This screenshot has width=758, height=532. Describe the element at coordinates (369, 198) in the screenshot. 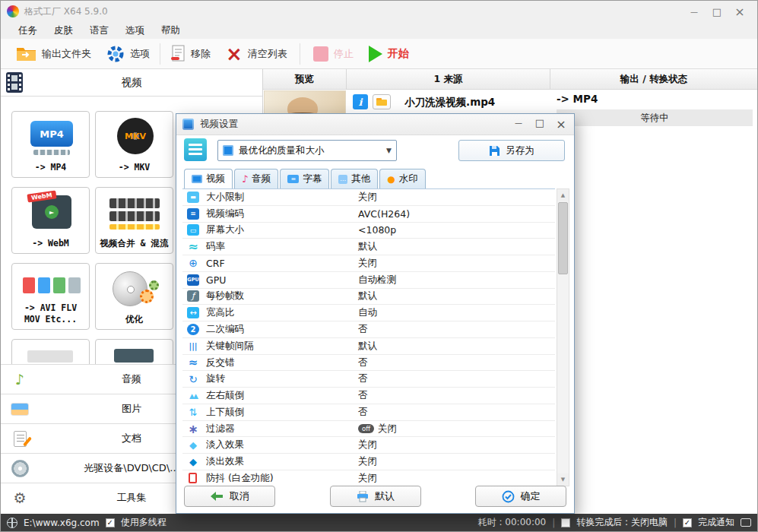

I see `setting-row-size-limit: 大小限制关闭` at that location.